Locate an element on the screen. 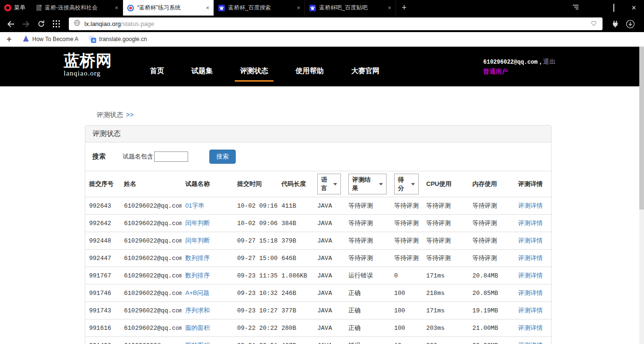  cell-score: 100 is located at coordinates (406, 328).